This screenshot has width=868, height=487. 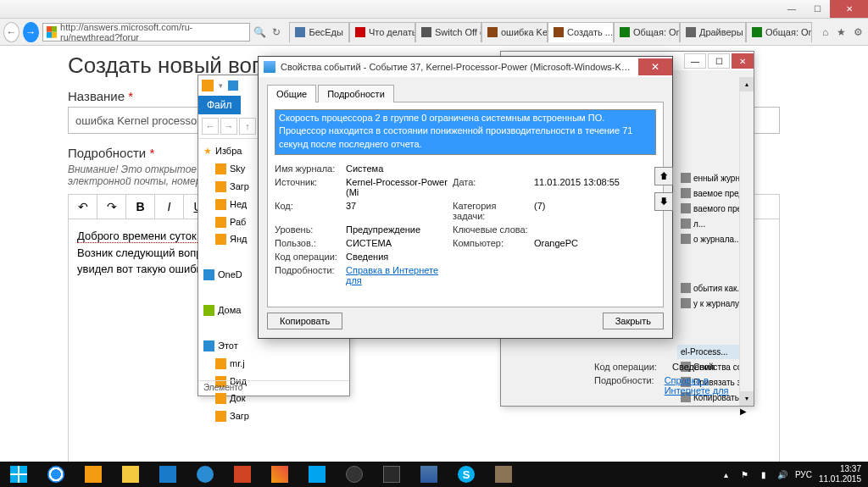 I want to click on ie-close-button: ✕, so click(x=849, y=8).